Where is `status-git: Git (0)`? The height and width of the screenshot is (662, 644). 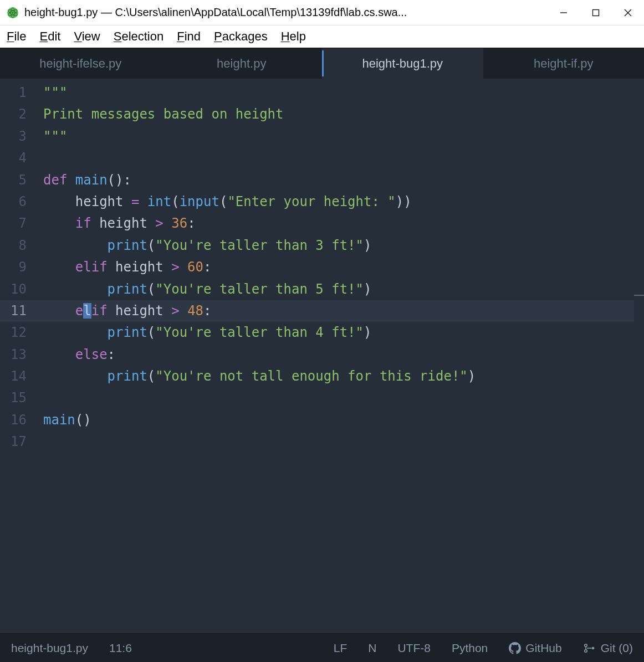 status-git: Git (0) is located at coordinates (608, 648).